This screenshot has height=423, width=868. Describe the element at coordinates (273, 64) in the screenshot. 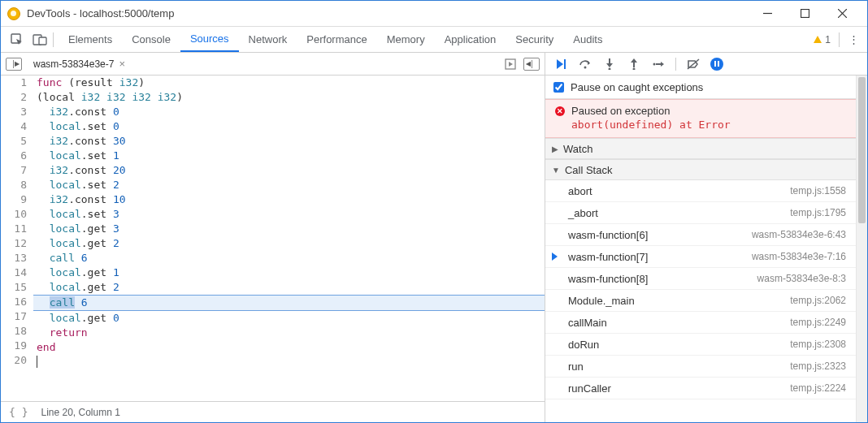

I see `sources-subtoolbar: ▶ wasm-53834e3e-7 × ▶` at that location.